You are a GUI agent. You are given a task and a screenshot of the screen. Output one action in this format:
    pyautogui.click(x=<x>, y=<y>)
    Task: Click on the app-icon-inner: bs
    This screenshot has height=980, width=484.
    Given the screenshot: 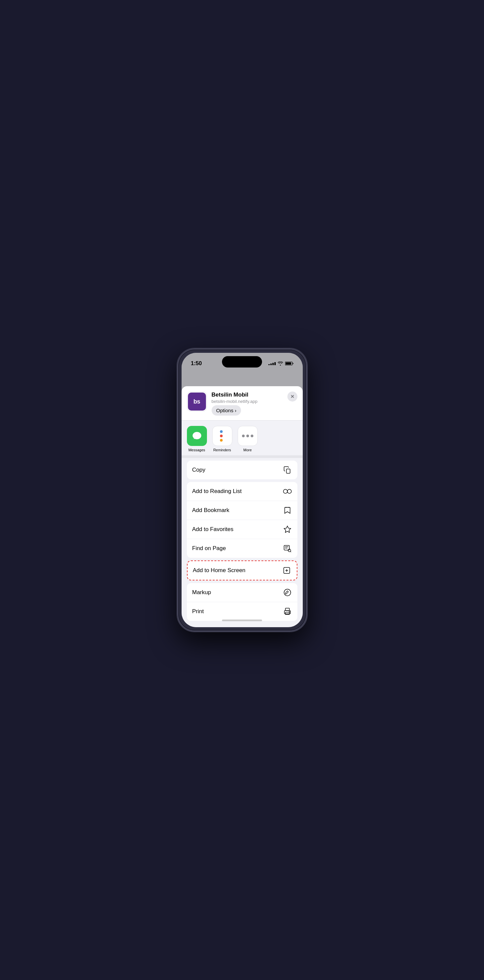 What is the action you would take?
    pyautogui.click(x=197, y=402)
    